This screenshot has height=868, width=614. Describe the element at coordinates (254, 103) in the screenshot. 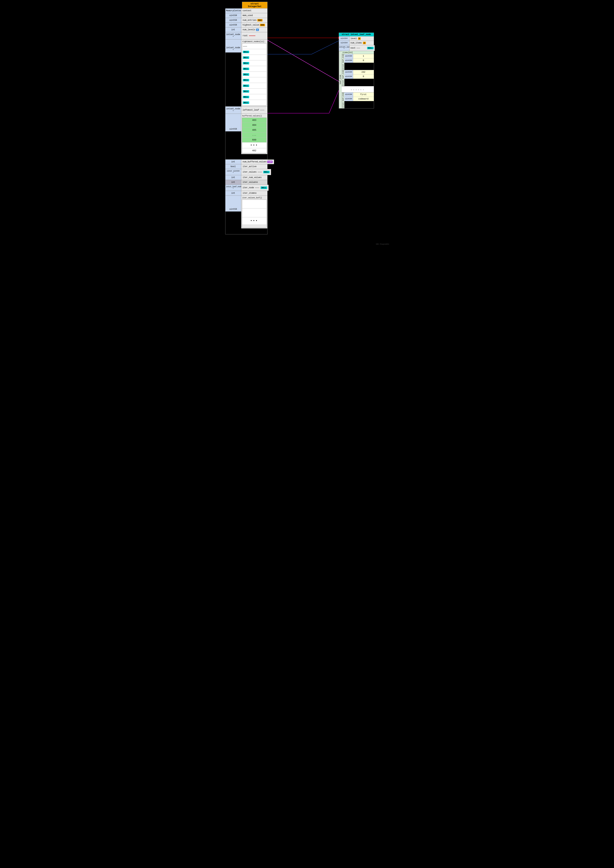

I see `rightmost-cell-10: NULL` at that location.